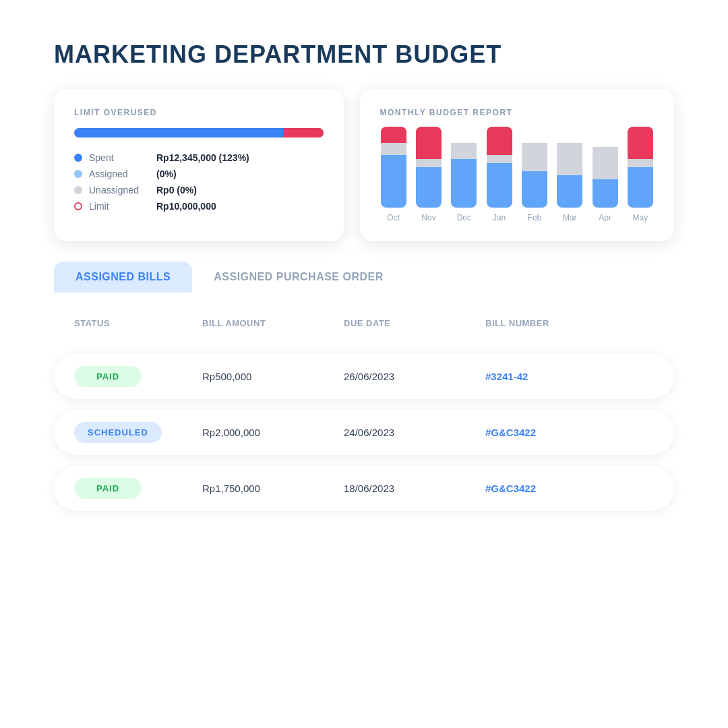 The width and height of the screenshot is (728, 728). I want to click on bar-group-mar: Mar, so click(570, 175).